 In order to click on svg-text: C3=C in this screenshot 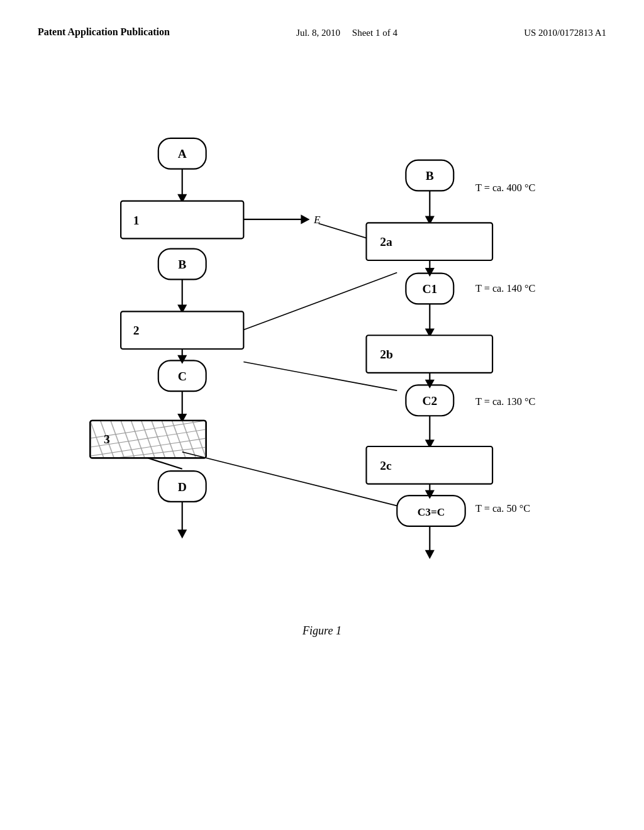, I will do `click(431, 512)`.